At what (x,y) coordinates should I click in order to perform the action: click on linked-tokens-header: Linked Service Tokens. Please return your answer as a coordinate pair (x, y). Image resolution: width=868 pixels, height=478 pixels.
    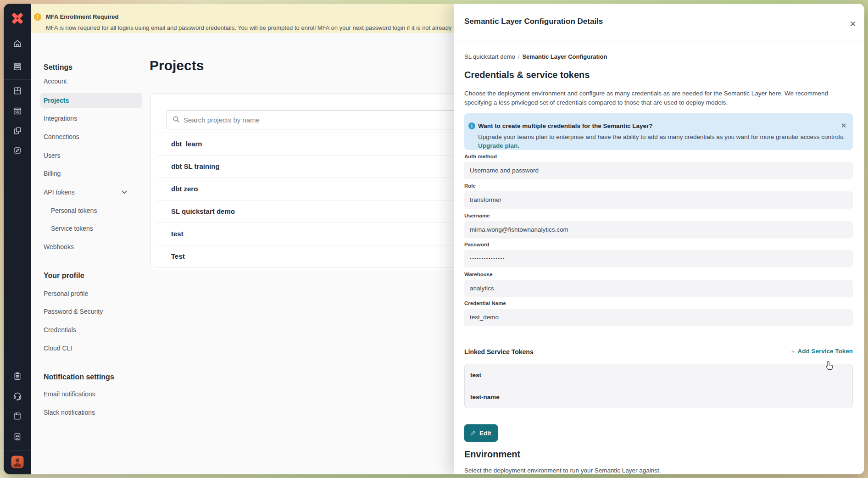
    Looking at the image, I should click on (499, 352).